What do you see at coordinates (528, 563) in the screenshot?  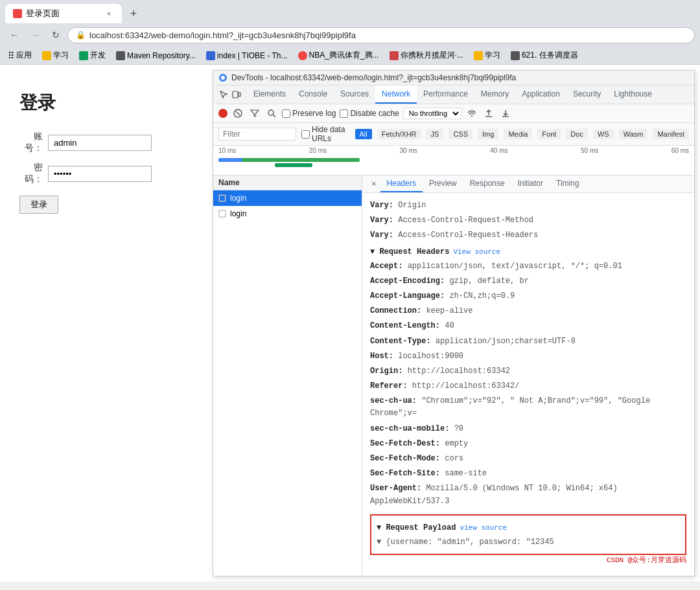 I see `watermark-container: CSDN @众号:月芽道源码` at bounding box center [528, 563].